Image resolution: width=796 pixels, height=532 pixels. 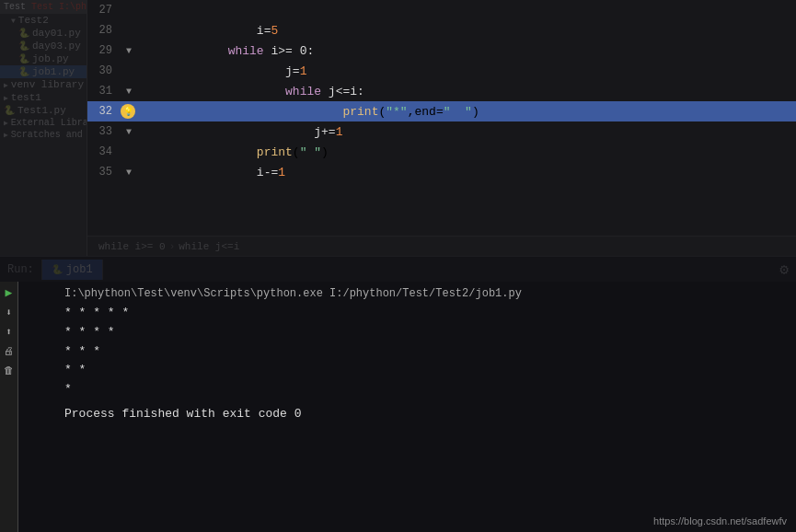 What do you see at coordinates (260, 173) in the screenshot?
I see `code-token: i` at bounding box center [260, 173].